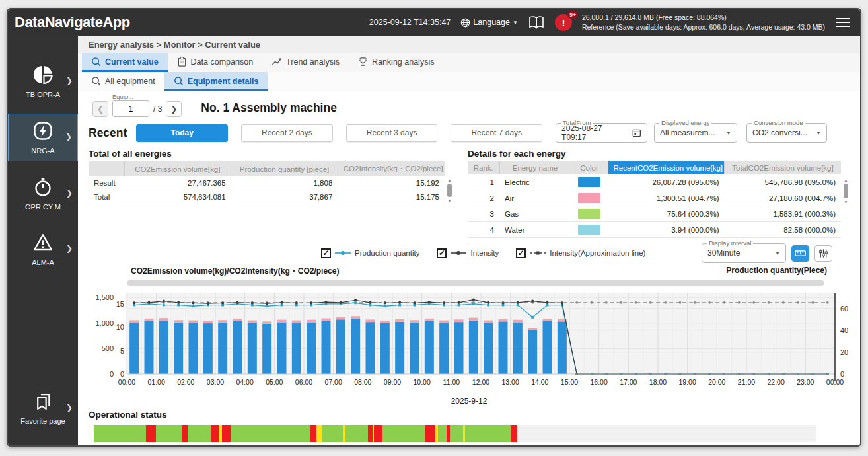 The image size is (868, 456). I want to click on operational-status-bar, so click(455, 434).